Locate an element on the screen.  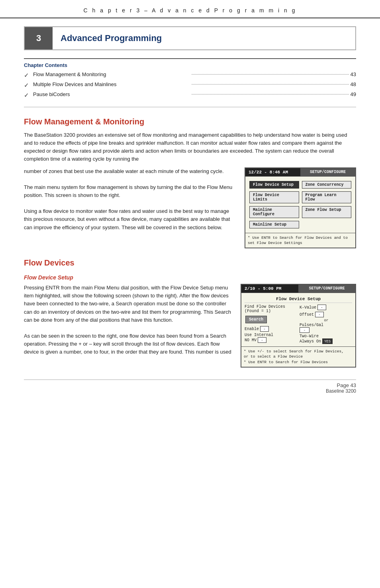
flow-devices-heading: Flow Devices is located at coordinates (190, 263).